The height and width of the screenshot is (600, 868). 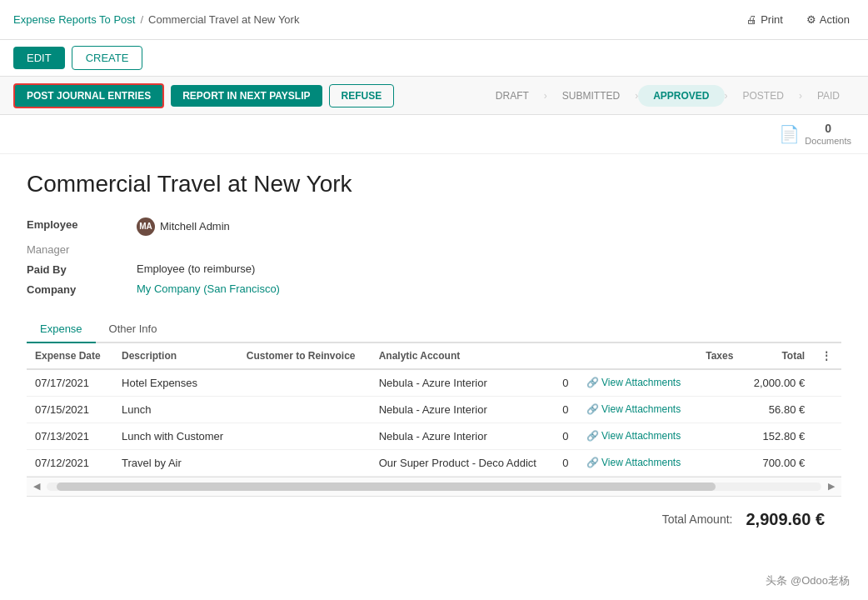 I want to click on paid-by-value: Employee (to reimburse), so click(x=290, y=269).